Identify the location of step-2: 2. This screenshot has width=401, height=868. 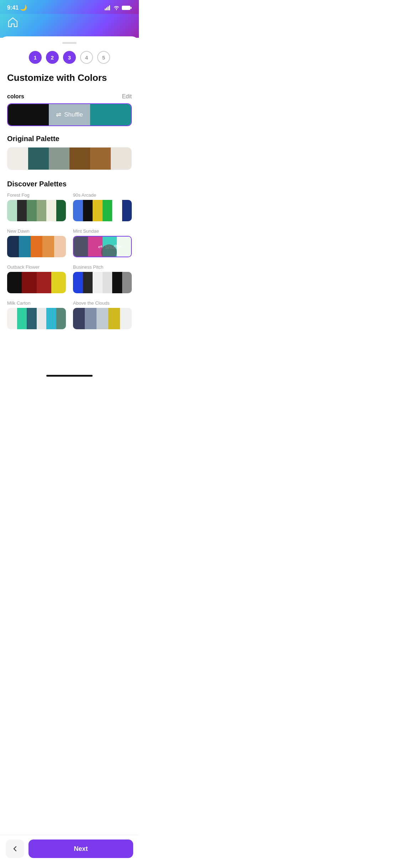
(52, 57).